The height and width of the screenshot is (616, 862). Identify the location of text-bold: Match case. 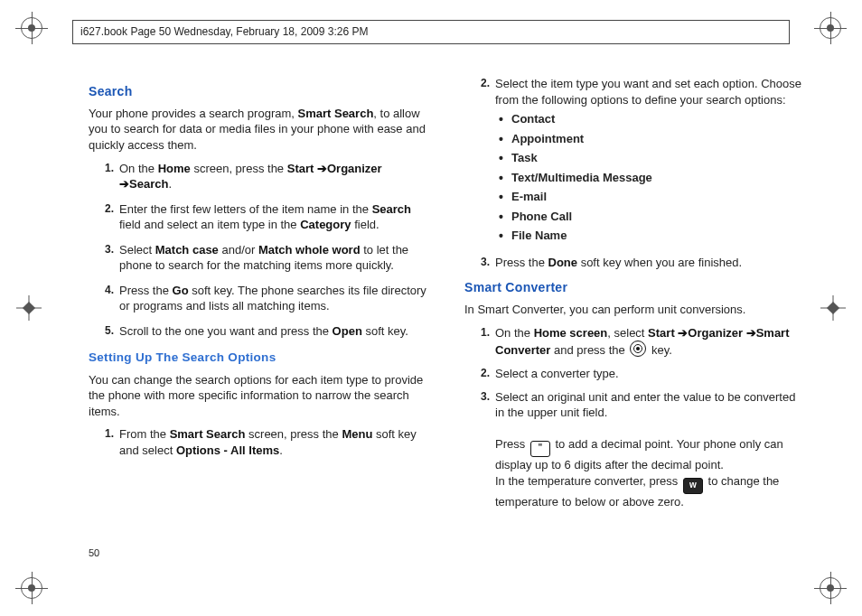
(187, 249).